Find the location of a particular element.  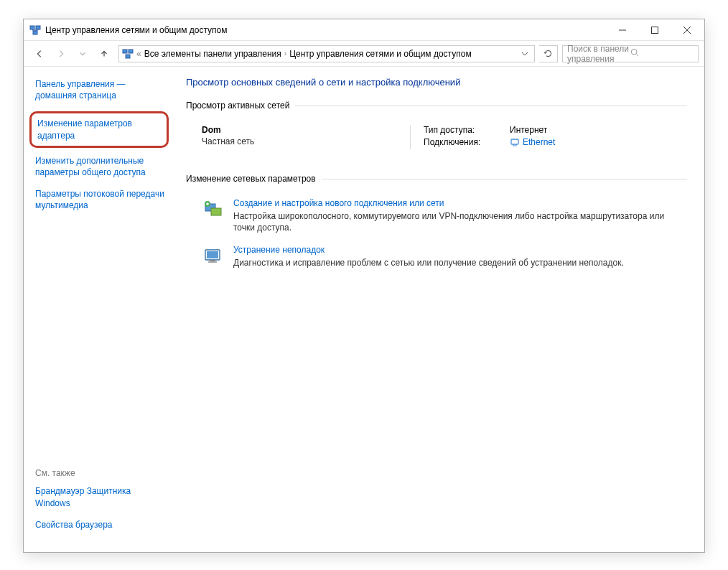

search-input: Поиск в панели управления is located at coordinates (630, 54).